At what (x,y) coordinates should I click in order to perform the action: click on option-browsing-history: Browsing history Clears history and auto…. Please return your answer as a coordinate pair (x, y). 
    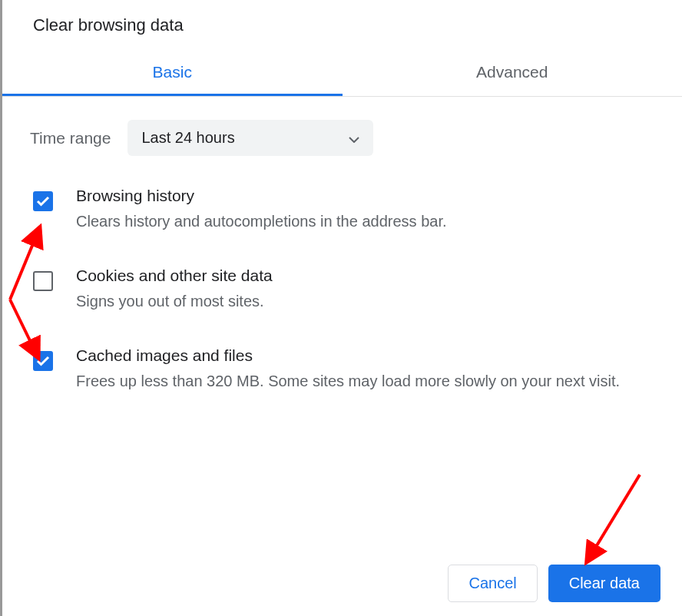
    Looking at the image, I should click on (343, 210).